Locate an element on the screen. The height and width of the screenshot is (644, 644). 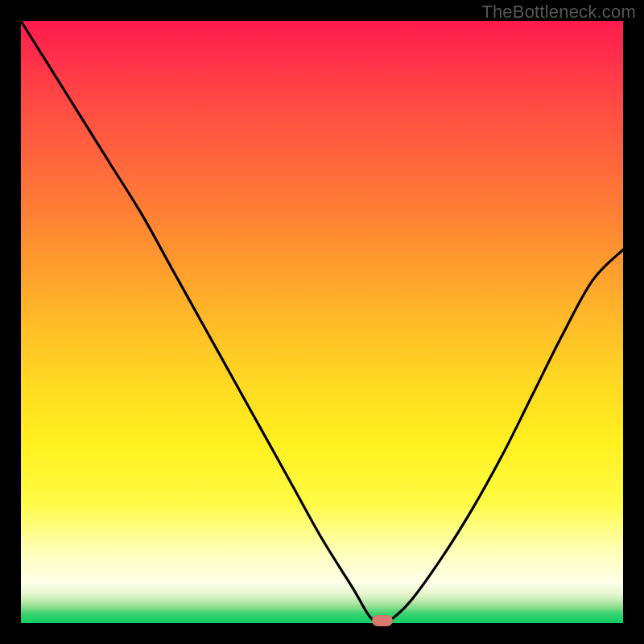
watermark-text: TheBottleneck.com is located at coordinates (559, 12).